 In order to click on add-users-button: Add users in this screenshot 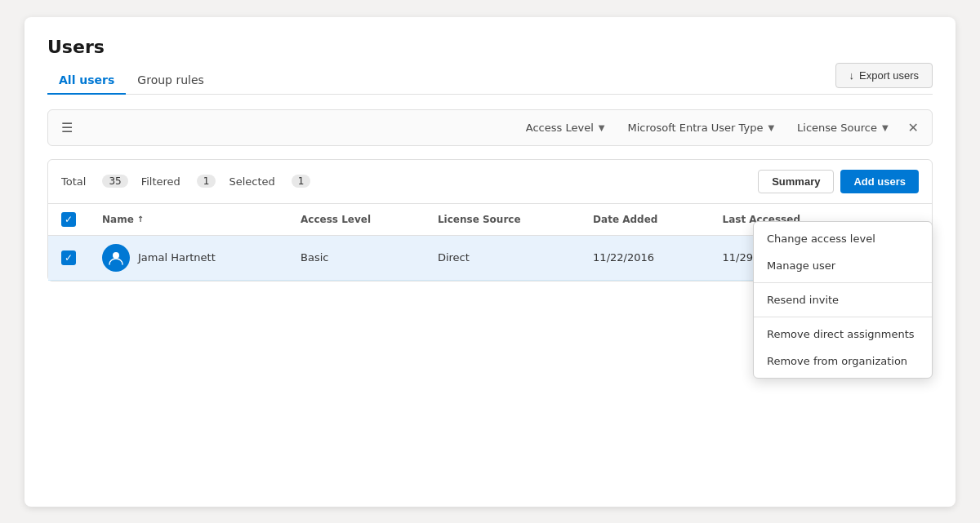, I will do `click(880, 181)`.